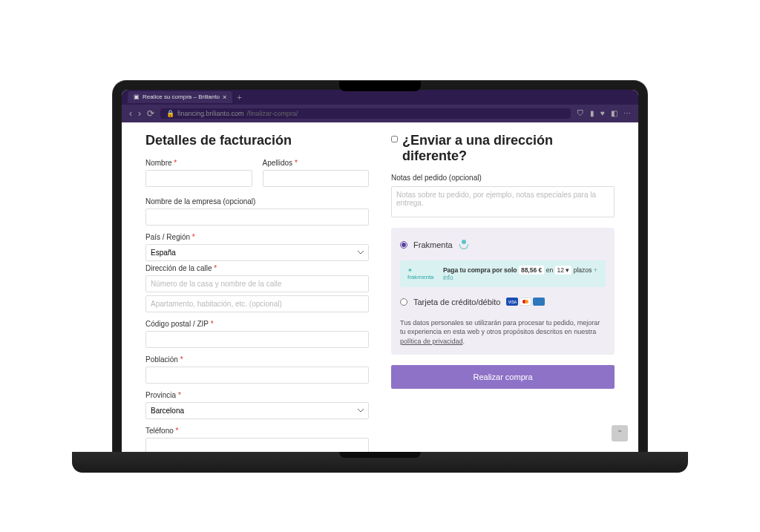 The height and width of the screenshot is (532, 760). I want to click on frakmenta-icon, so click(464, 245).